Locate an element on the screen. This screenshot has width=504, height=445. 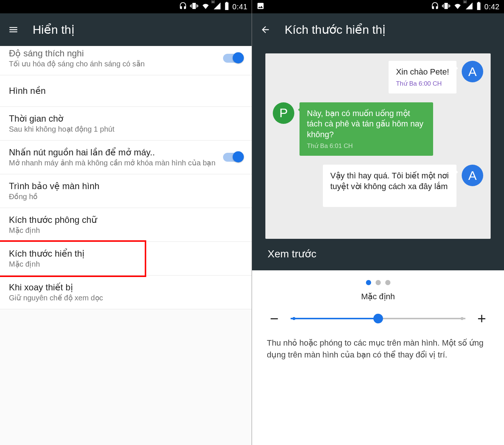
toggle-adaptive-brightness is located at coordinates (233, 58).